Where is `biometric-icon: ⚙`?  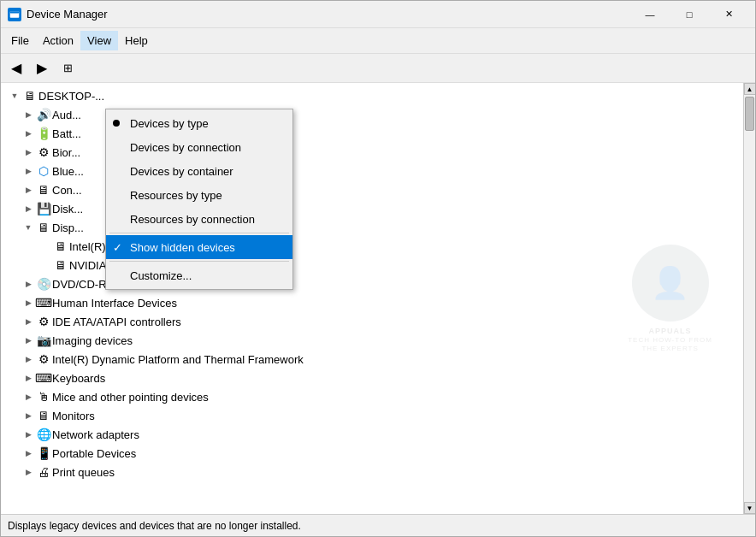 biometric-icon: ⚙ is located at coordinates (44, 152).